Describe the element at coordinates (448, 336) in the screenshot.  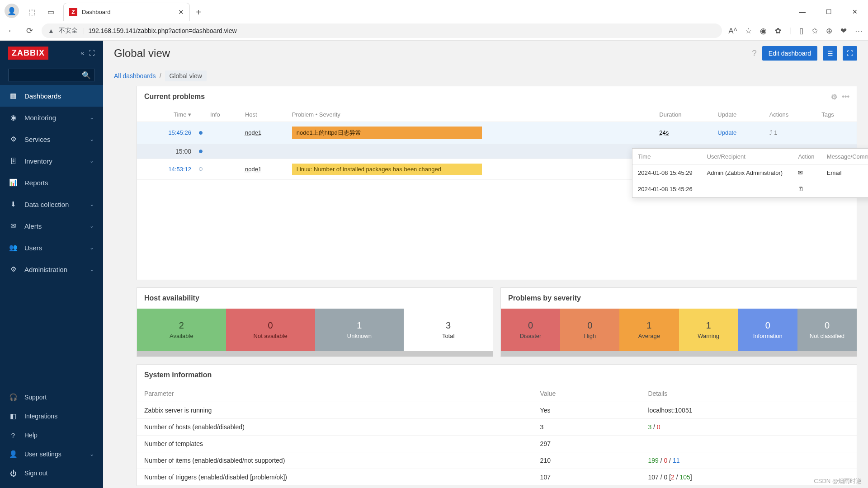
I see `tile-label: Total` at that location.